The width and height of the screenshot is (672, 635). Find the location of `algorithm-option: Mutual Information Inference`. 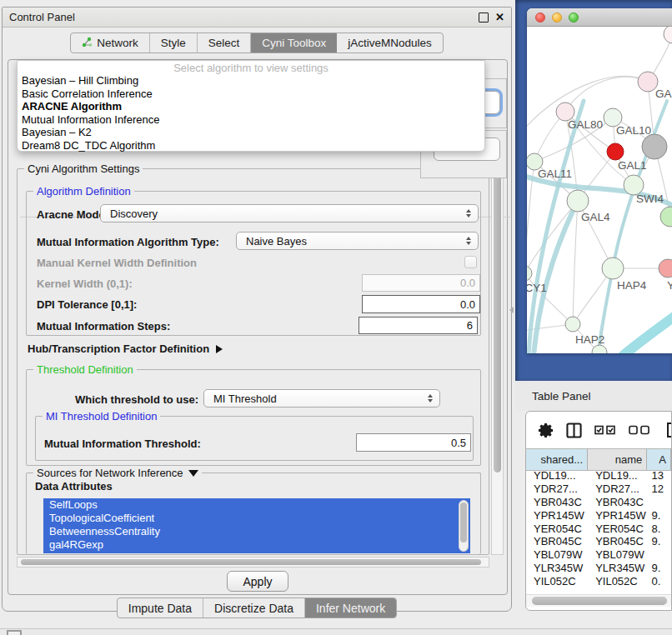

algorithm-option: Mutual Information Inference is located at coordinates (251, 120).